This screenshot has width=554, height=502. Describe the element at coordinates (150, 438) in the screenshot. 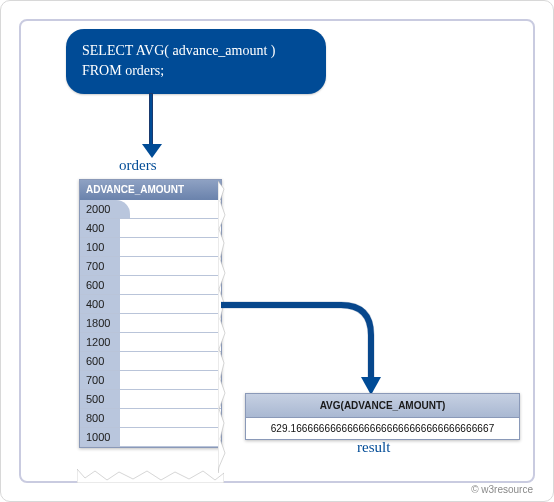

I see `table-row: 1000` at that location.